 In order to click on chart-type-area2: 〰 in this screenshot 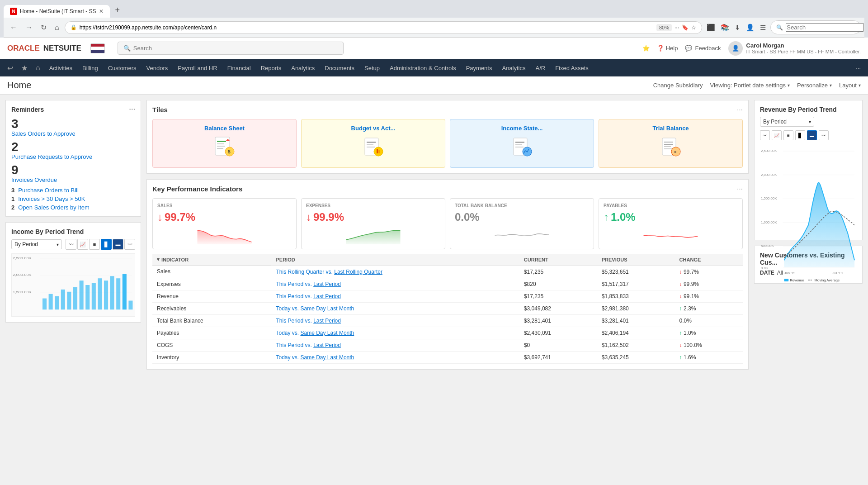, I will do `click(130, 244)`.